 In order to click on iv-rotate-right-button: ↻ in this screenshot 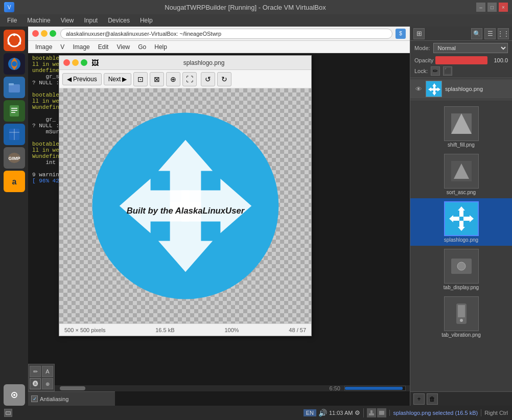, I will do `click(224, 79)`.